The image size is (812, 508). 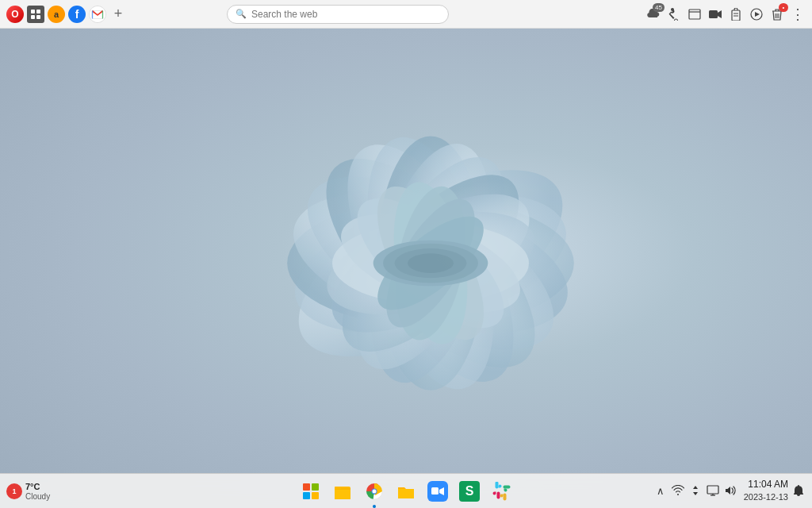 What do you see at coordinates (501, 491) in the screenshot?
I see `slack-icon` at bounding box center [501, 491].